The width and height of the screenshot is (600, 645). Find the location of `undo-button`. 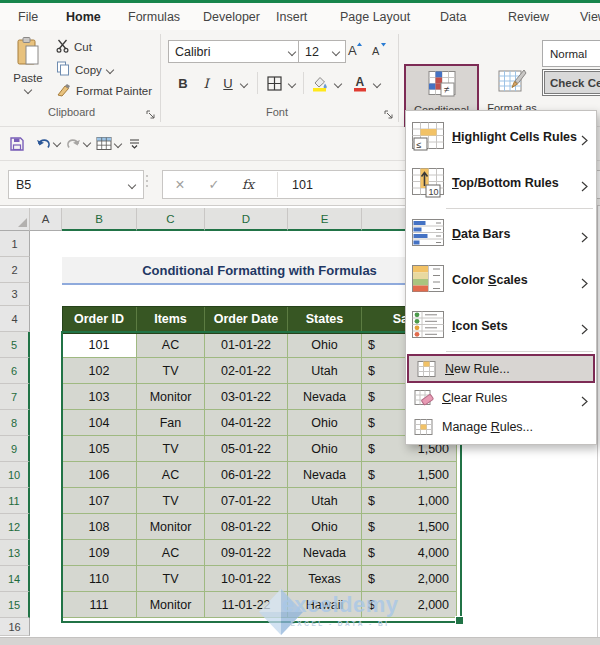

undo-button is located at coordinates (48, 143).